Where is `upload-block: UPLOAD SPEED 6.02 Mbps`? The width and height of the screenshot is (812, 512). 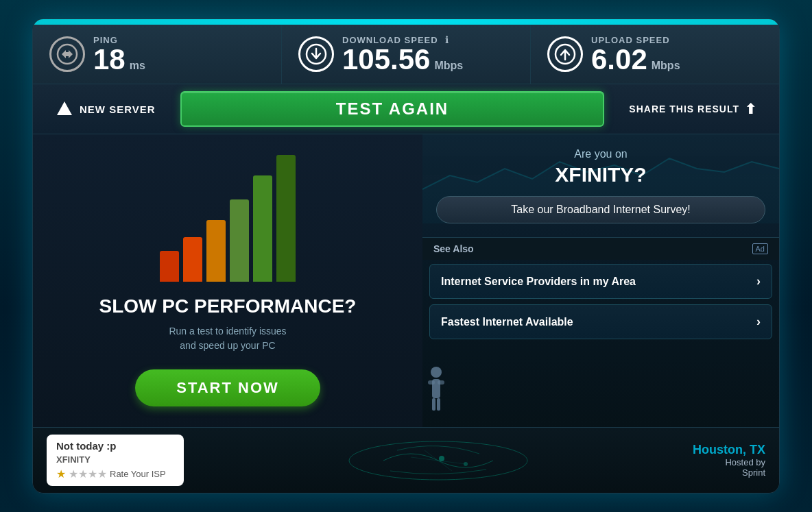
upload-block: UPLOAD SPEED 6.02 Mbps is located at coordinates (655, 54).